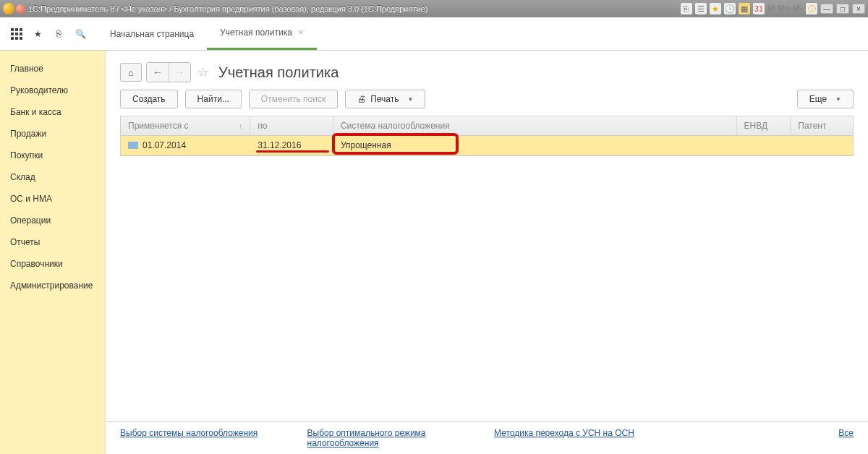  Describe the element at coordinates (262, 126) in the screenshot. I see `col-end-label: по` at that location.